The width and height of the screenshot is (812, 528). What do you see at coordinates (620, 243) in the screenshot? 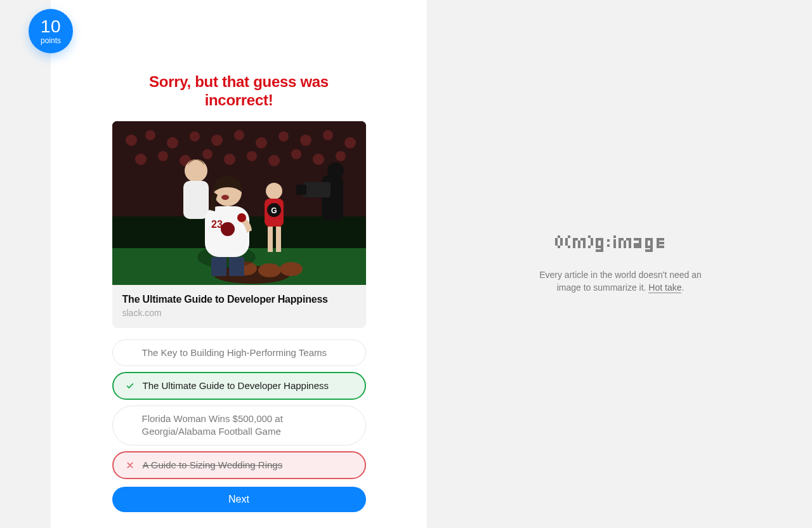
I see `logo-svg` at bounding box center [620, 243].